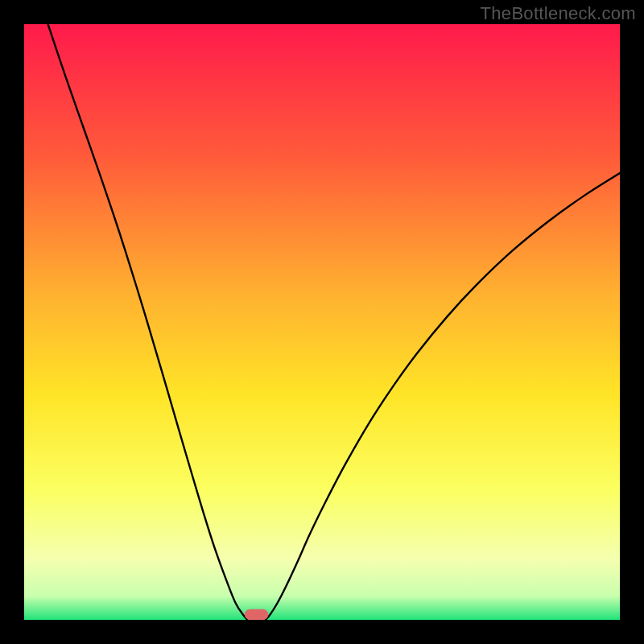 This screenshot has height=644, width=644. Describe the element at coordinates (257, 615) in the screenshot. I see `bottleneck-marker` at that location.